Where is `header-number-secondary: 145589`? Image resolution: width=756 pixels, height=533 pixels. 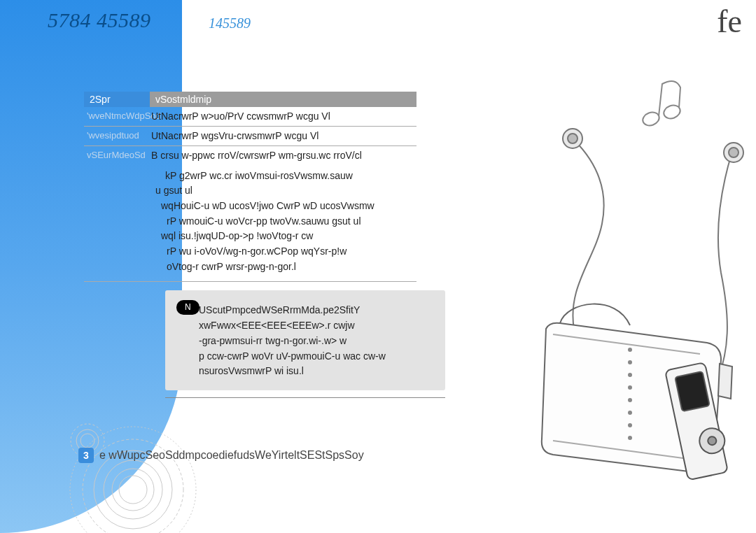 header-number-secondary: 145589 is located at coordinates (230, 24).